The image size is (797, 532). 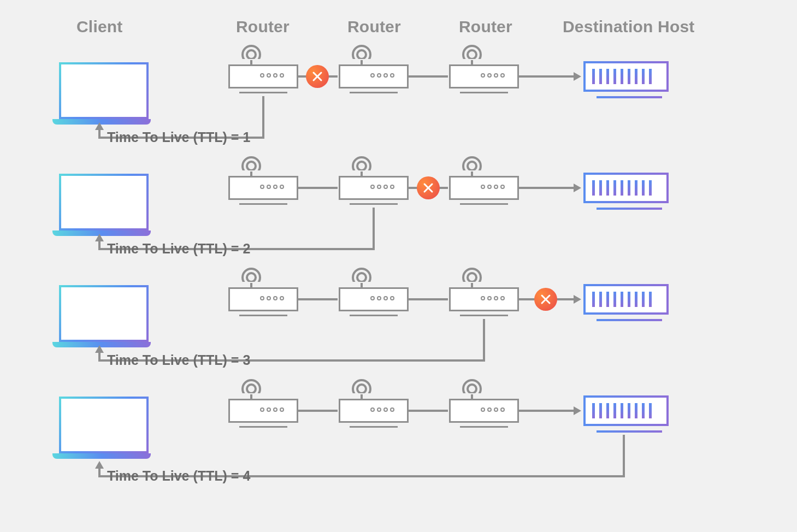 I want to click on header-router-1: Router, so click(x=263, y=27).